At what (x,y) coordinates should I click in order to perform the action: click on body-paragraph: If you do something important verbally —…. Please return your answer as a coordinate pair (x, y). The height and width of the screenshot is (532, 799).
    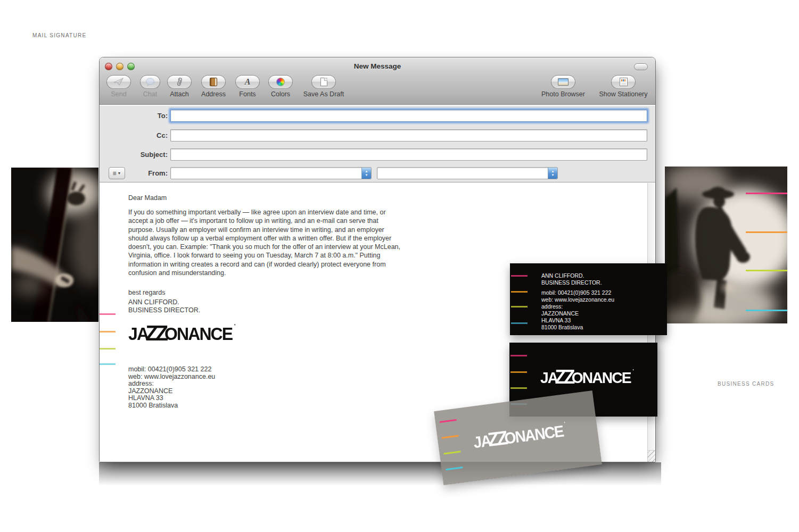
    Looking at the image, I should click on (266, 243).